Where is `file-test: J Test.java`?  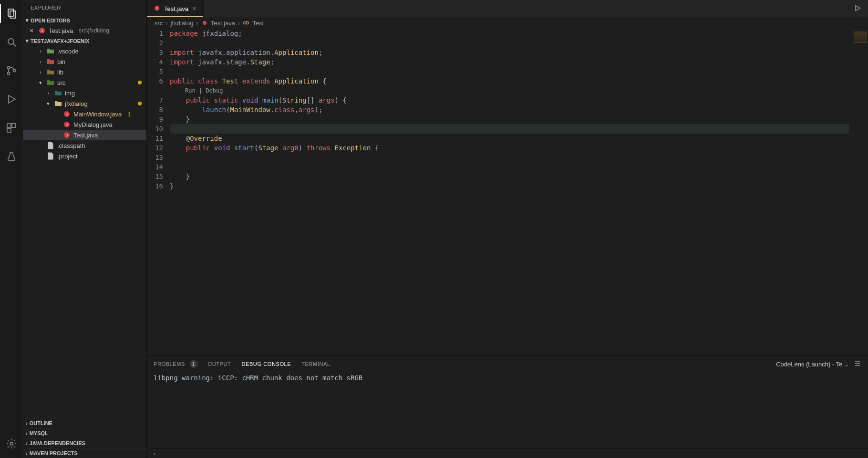
file-test: J Test.java is located at coordinates (85, 135).